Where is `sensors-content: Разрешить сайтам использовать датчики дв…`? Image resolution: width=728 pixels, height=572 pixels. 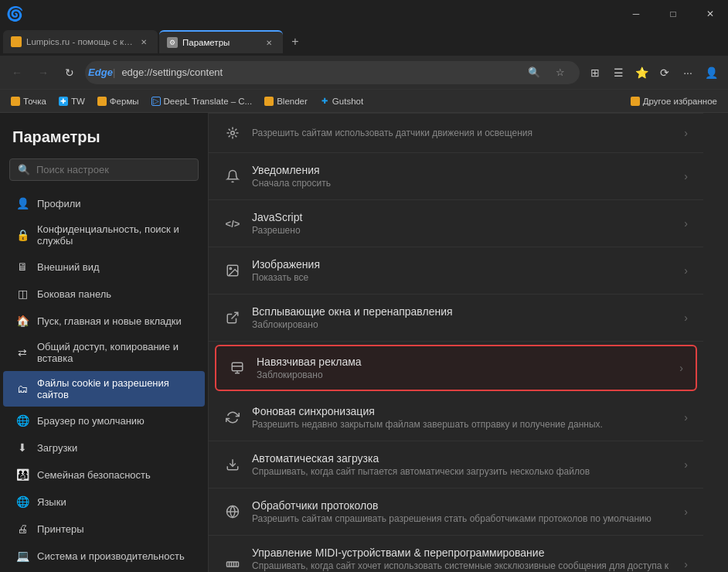
sensors-content: Разрешить сайтам использовать датчики дв… is located at coordinates (462, 133).